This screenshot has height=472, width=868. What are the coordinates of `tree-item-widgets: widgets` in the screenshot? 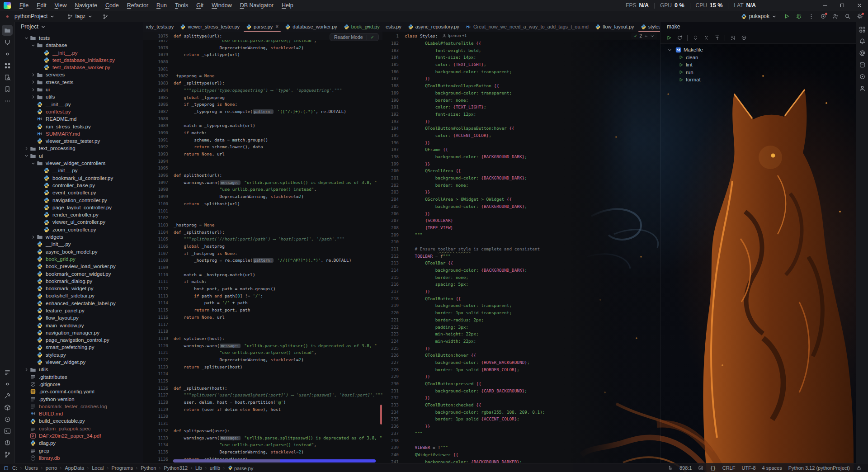 It's located at (79, 237).